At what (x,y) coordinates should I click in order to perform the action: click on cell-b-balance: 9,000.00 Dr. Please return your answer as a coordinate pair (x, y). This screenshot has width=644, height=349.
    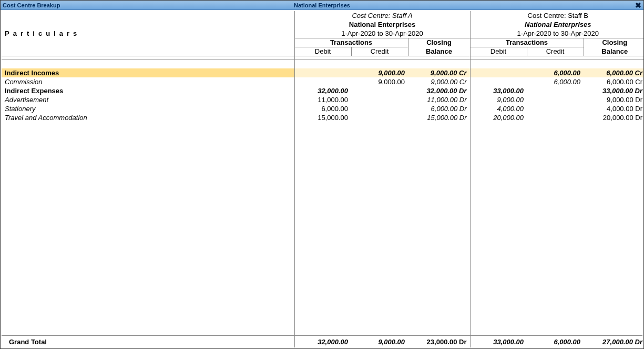
    Looking at the image, I should click on (614, 100).